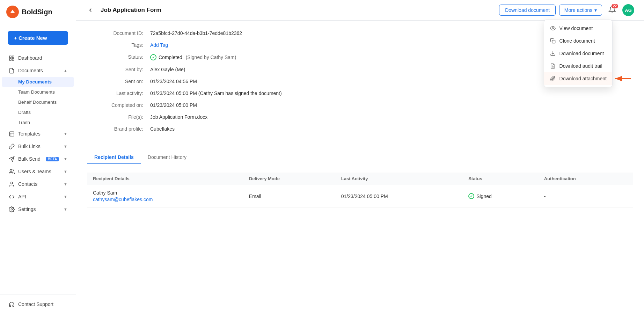 Image resolution: width=644 pixels, height=314 pixels. I want to click on sidebar-item-bulk-send: Bulk Send BETA ▼, so click(38, 159).